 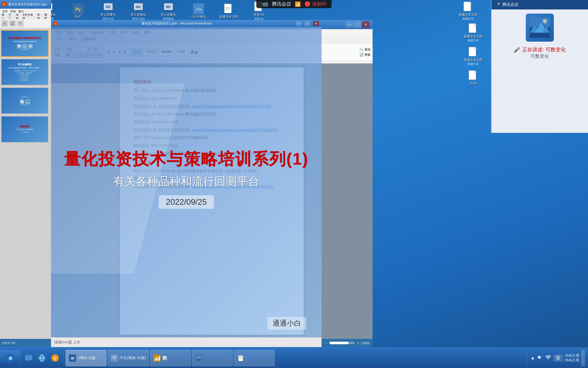 I want to click on svg-text: 37, so click(x=81, y=12).